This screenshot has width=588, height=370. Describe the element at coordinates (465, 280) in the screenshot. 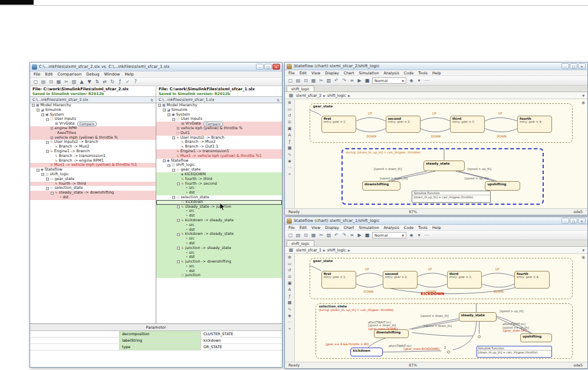

I see `state-third: thirdentry: gear = 3;` at that location.